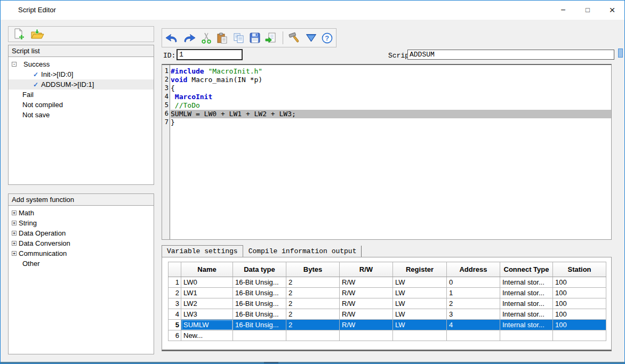  I want to click on script-toolbar, so click(81, 34).